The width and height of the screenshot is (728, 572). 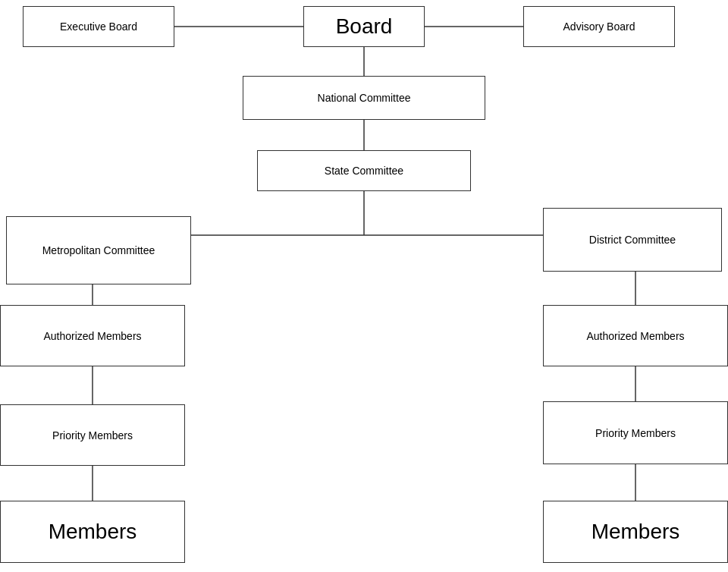 I want to click on members-left-node: Members, so click(x=93, y=532).